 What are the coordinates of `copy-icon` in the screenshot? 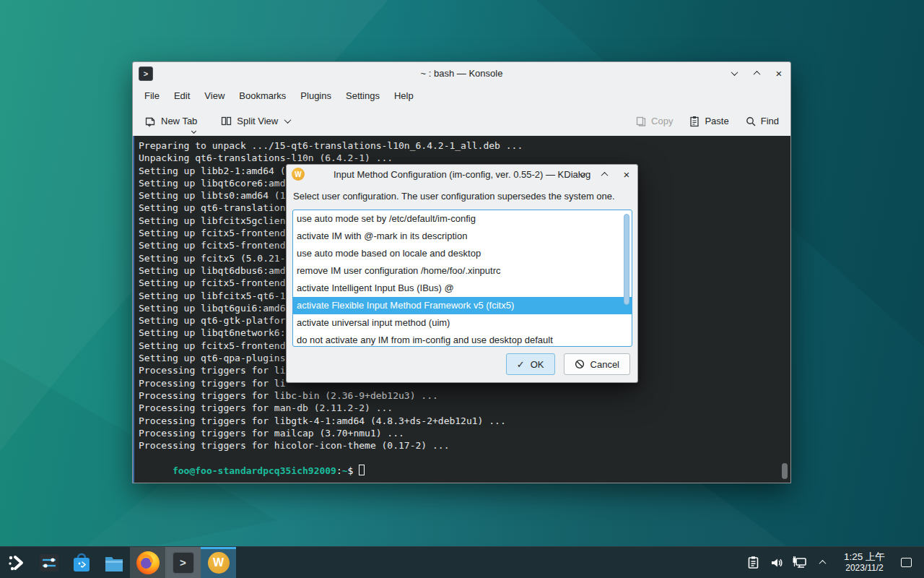 It's located at (641, 121).